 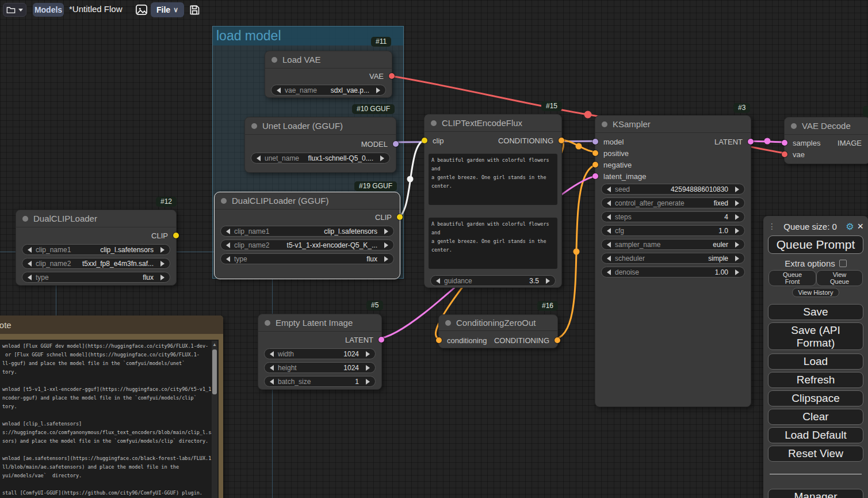 What do you see at coordinates (493, 123) in the screenshot?
I see `node-titlebar: CLIPTextEncodeFlux` at bounding box center [493, 123].